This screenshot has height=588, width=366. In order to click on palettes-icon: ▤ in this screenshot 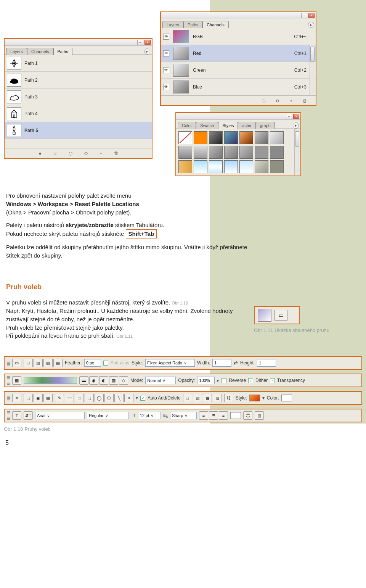, I will do `click(259, 416)`.